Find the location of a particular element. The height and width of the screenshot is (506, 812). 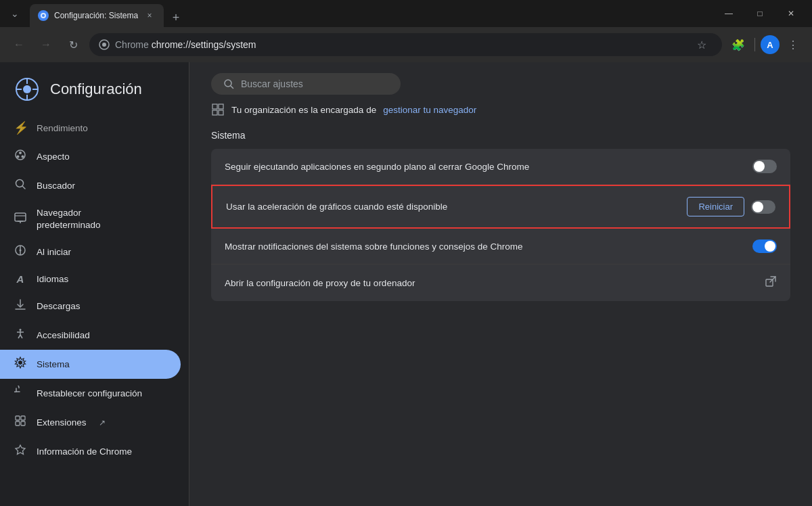

settings-logo is located at coordinates (27, 89).